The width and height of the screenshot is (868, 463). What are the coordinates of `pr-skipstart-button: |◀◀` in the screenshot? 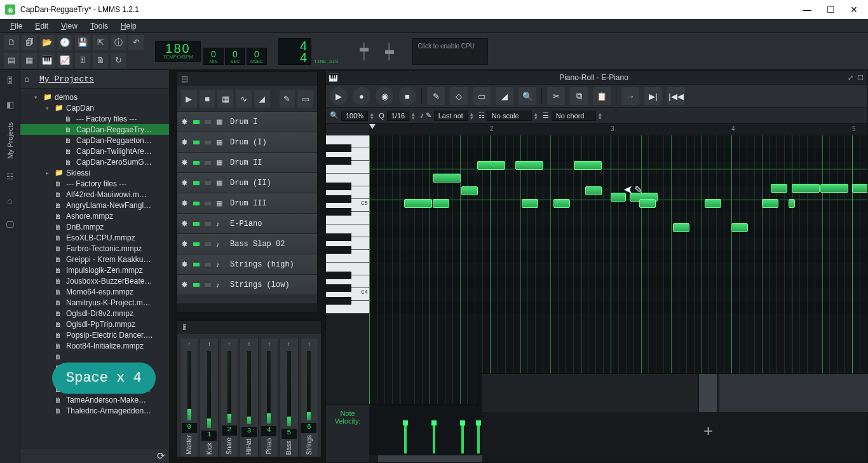 It's located at (676, 96).